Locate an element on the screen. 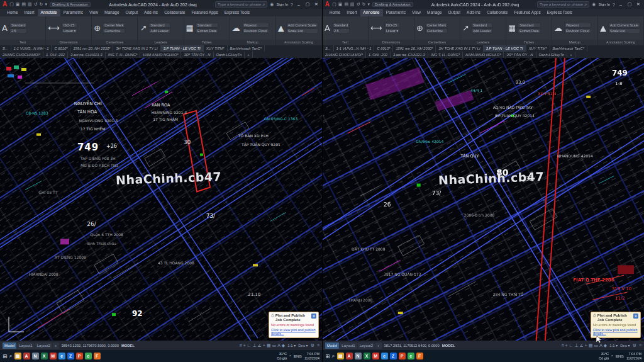 The height and width of the screenshot is (362, 644). layout-tab: + is located at coordinates (56, 346).